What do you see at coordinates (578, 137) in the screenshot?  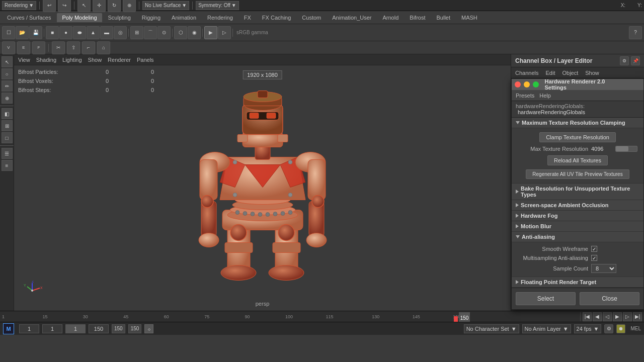 I see `clamp-texture-btn: Clamp Texture Resolution` at bounding box center [578, 137].